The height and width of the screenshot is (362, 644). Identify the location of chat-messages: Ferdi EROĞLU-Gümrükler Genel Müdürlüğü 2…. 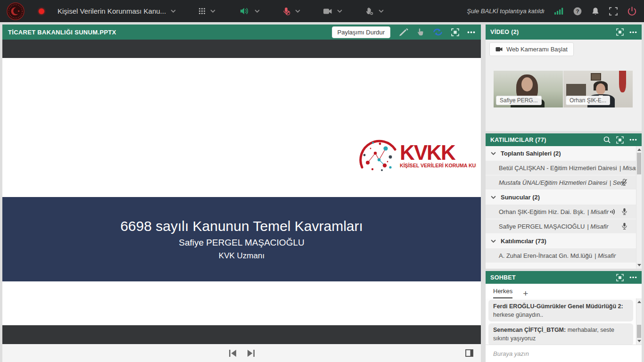
(564, 321).